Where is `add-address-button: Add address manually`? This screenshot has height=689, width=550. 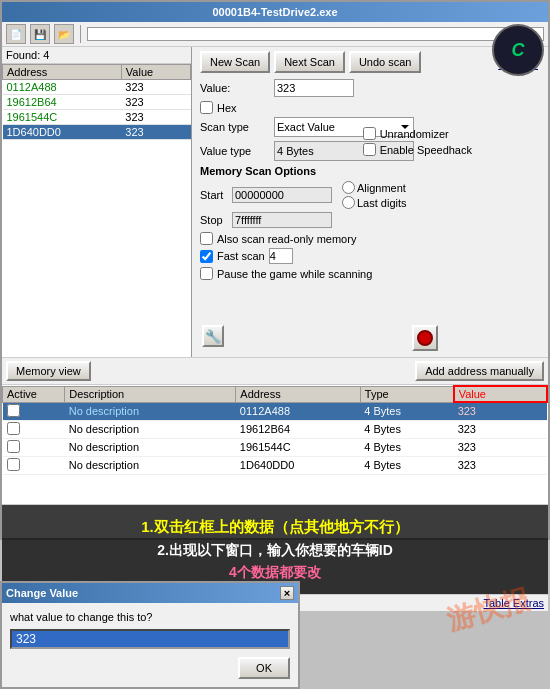 add-address-button: Add address manually is located at coordinates (480, 371).